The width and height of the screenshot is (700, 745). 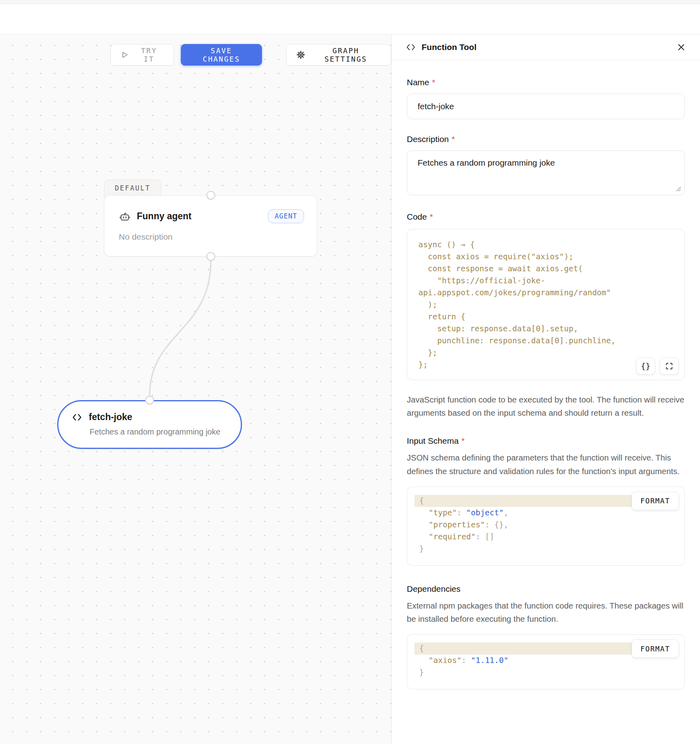 I want to click on agent-node: Funny agent AGENT No description, so click(x=210, y=226).